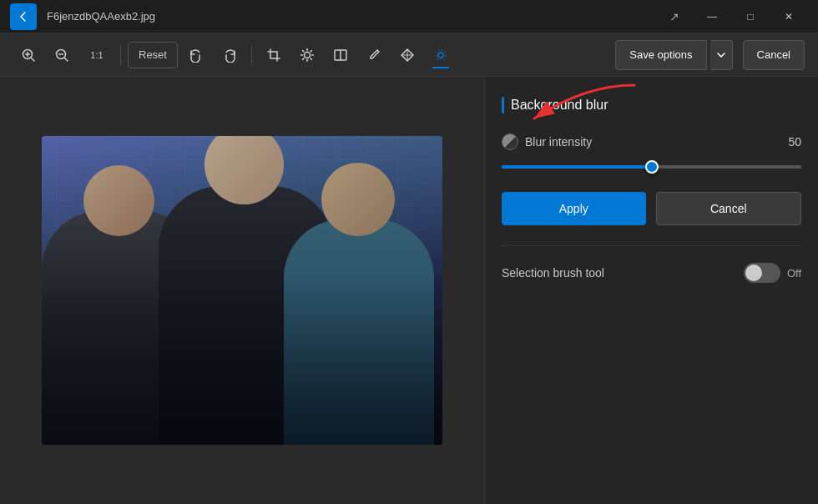 The width and height of the screenshot is (818, 504). I want to click on compare-button, so click(341, 55).